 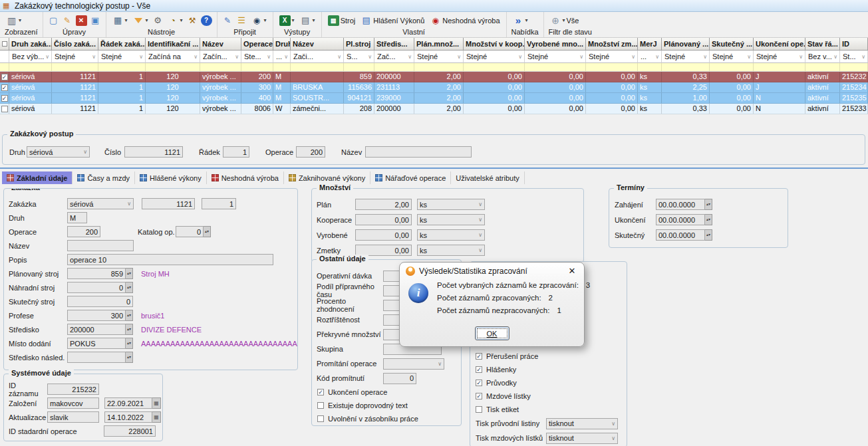 What do you see at coordinates (418, 152) in the screenshot?
I see `postup-nazev-input` at bounding box center [418, 152].